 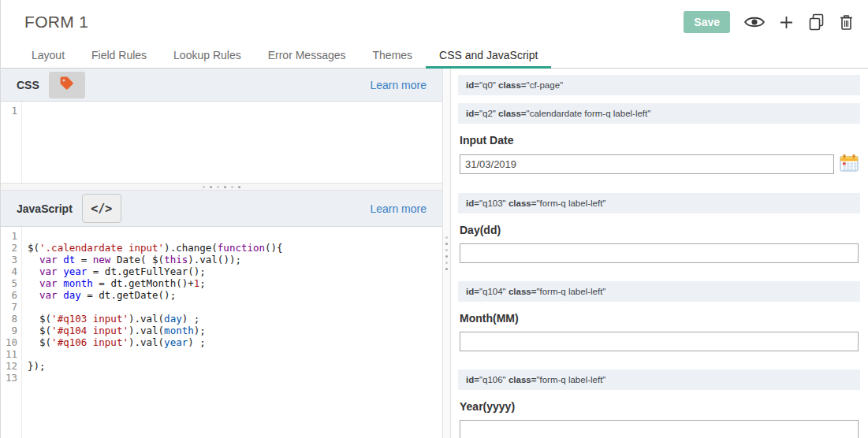 What do you see at coordinates (57, 22) in the screenshot?
I see `page-title: FORM 1` at bounding box center [57, 22].